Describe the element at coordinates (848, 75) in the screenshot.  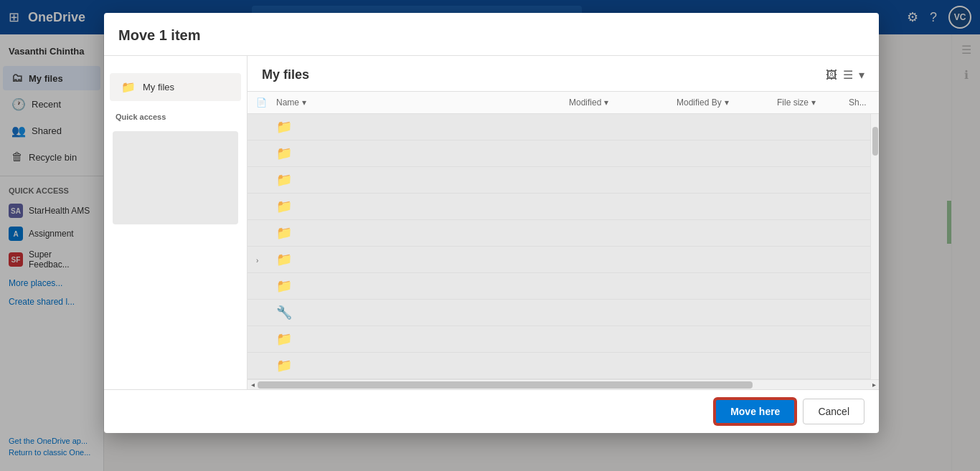
I see `sort-icon: ☰` at that location.